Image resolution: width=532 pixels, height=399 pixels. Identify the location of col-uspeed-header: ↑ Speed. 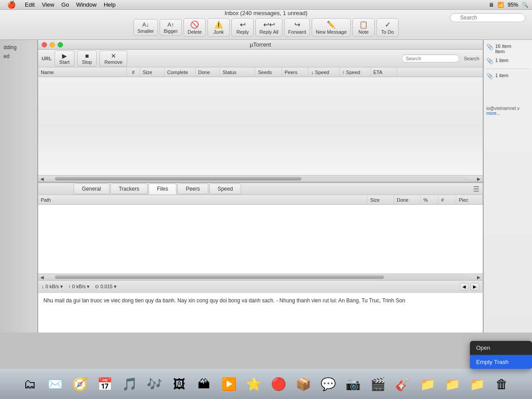
(355, 72).